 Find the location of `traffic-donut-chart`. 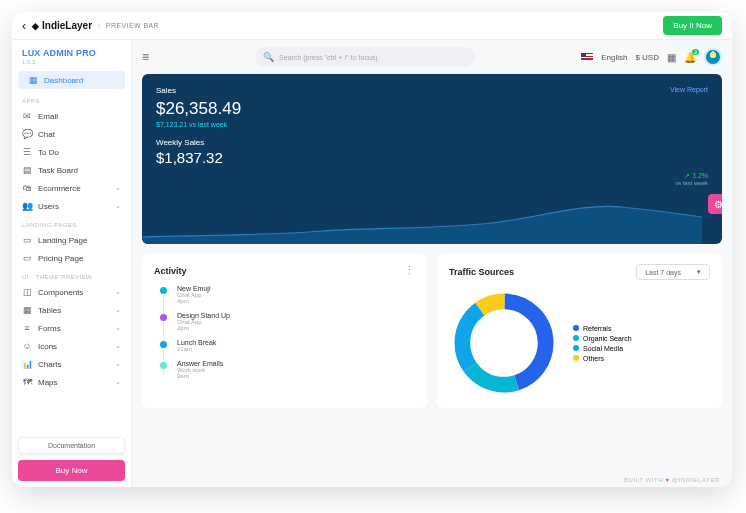

traffic-donut-chart is located at coordinates (504, 343).